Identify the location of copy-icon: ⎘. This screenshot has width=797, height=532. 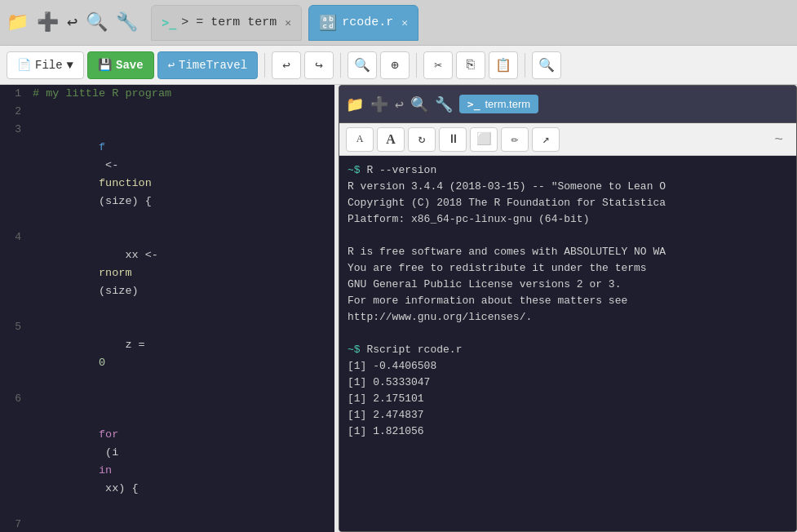
(471, 65).